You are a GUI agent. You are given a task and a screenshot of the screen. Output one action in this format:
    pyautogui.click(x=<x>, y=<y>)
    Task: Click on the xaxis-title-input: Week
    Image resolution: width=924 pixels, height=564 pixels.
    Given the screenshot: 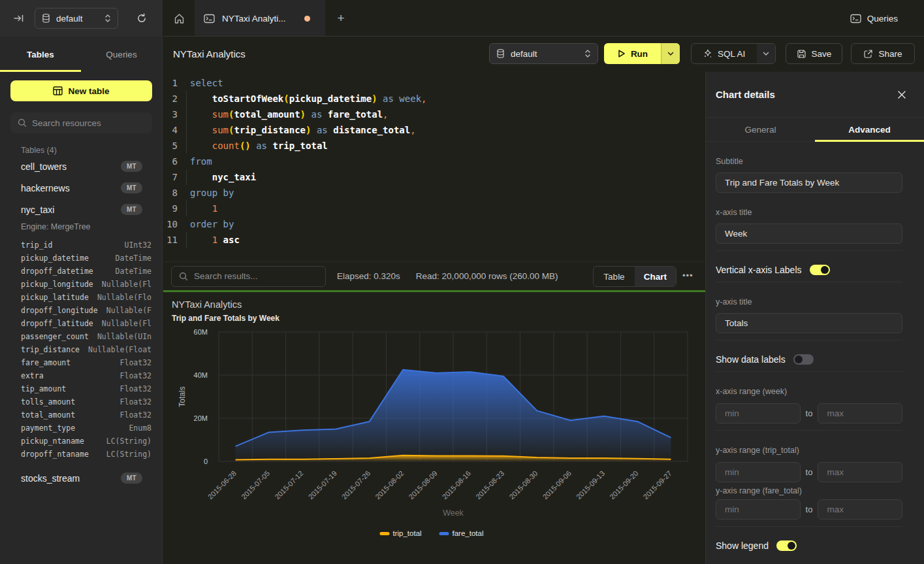 What is the action you would take?
    pyautogui.click(x=809, y=234)
    